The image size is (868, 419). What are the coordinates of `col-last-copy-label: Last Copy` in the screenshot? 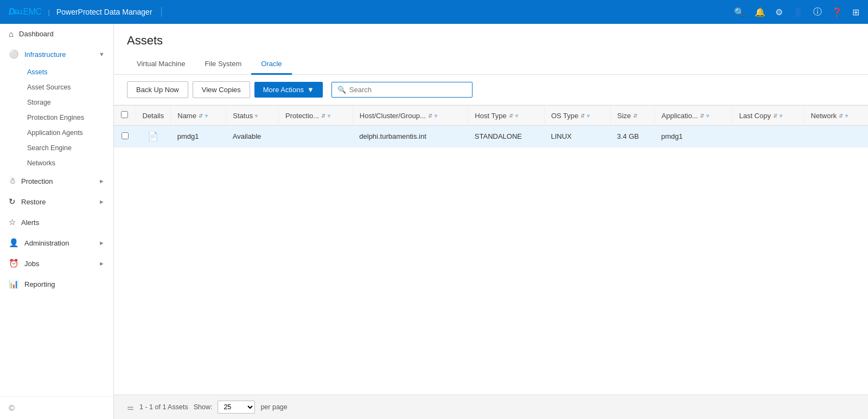 It's located at (755, 116).